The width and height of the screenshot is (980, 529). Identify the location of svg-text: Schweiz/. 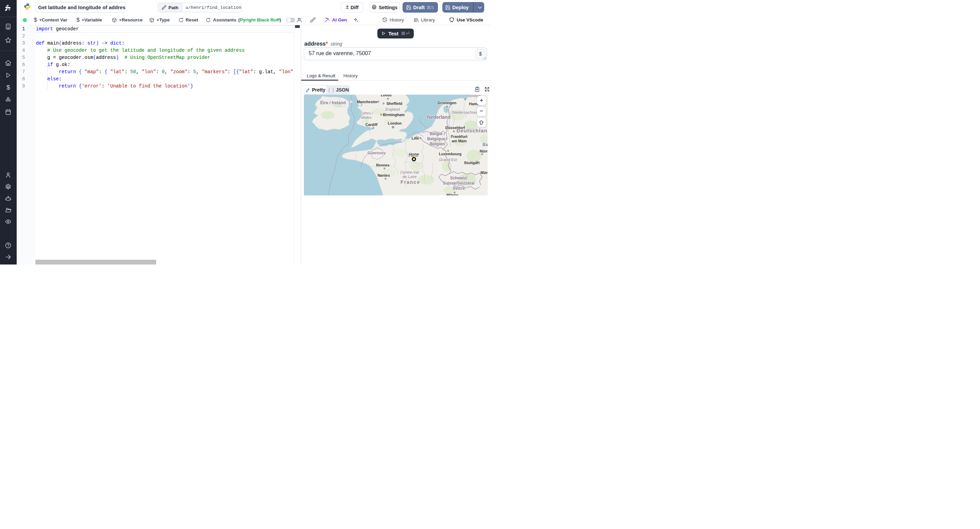
(459, 178).